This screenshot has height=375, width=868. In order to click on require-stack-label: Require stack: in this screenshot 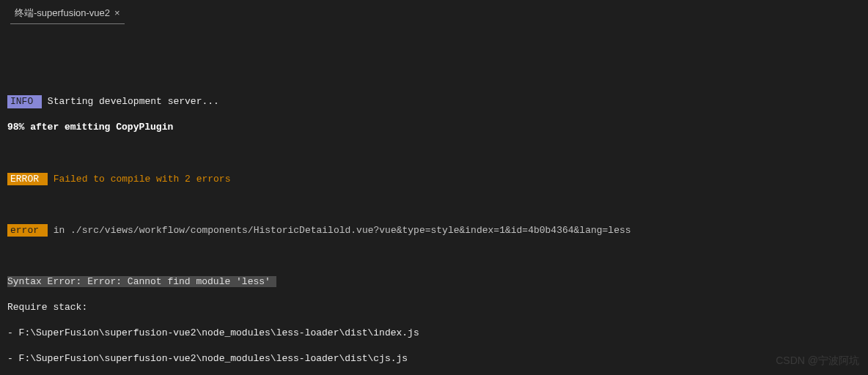, I will do `click(438, 308)`.